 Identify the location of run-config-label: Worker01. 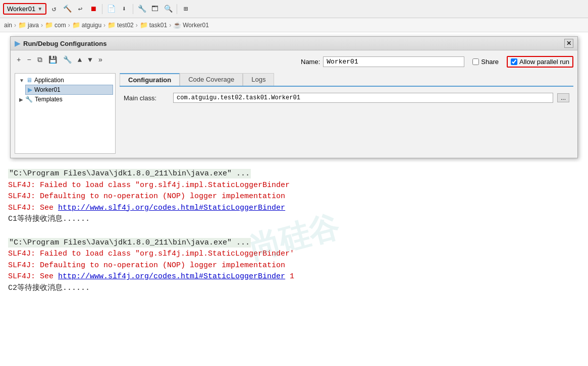
(21, 9).